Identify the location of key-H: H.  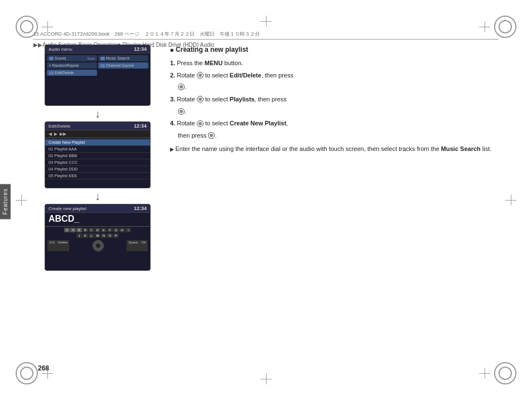
(122, 230).